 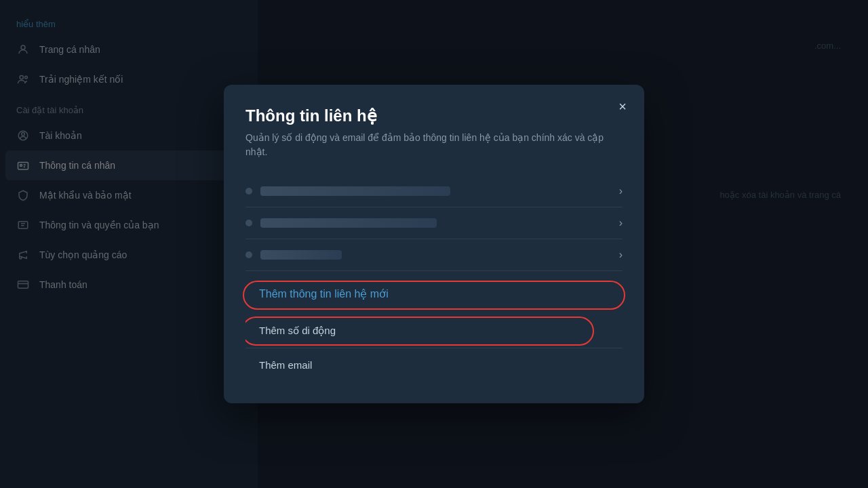 I want to click on contact-item-2: ›, so click(x=434, y=224).